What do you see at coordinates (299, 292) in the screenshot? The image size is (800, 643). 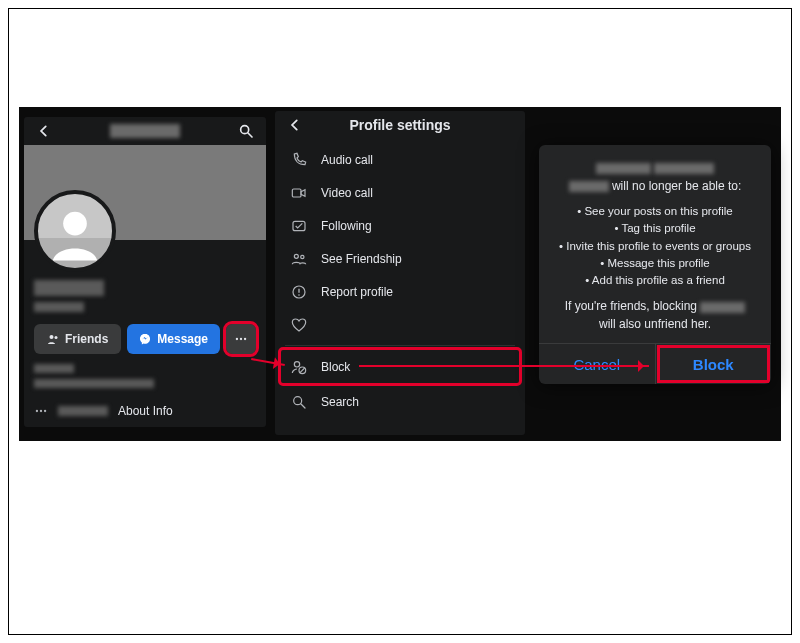 I see `flag-icon` at bounding box center [299, 292].